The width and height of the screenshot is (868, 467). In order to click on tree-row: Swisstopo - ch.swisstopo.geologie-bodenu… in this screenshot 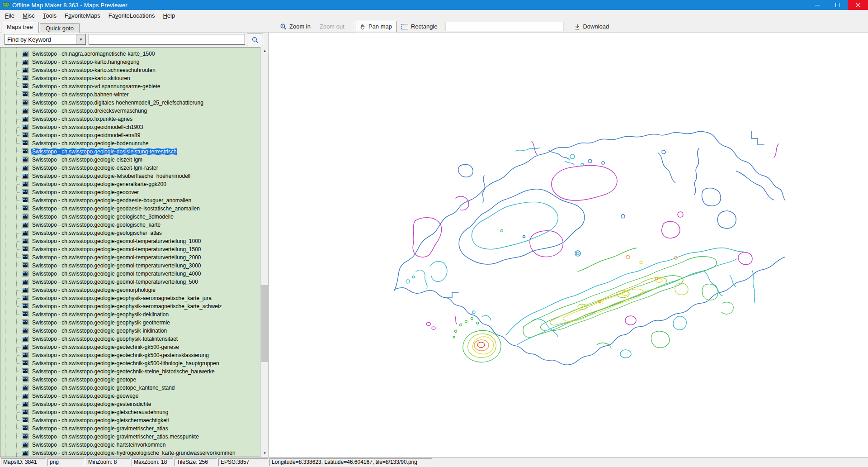, I will do `click(135, 143)`.